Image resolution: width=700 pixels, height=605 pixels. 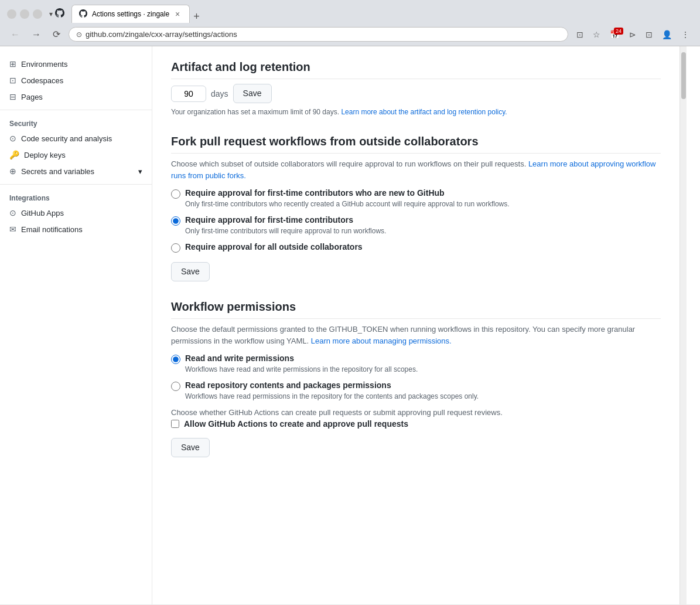 I want to click on security-section-title: Security, so click(x=76, y=123).